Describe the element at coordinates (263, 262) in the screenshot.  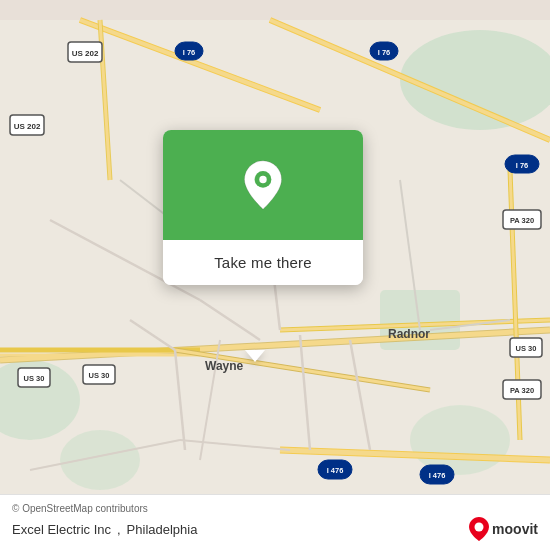
I see `take-me-there-button: Take me there` at that location.